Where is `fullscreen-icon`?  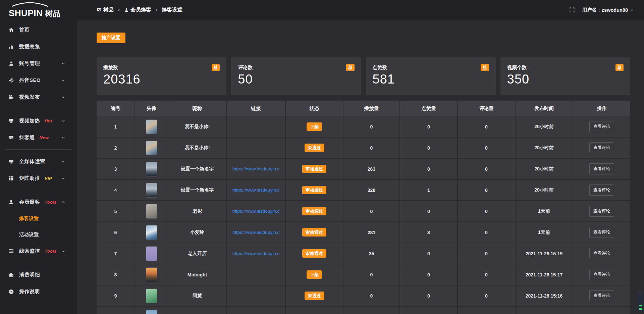 fullscreen-icon is located at coordinates (572, 10).